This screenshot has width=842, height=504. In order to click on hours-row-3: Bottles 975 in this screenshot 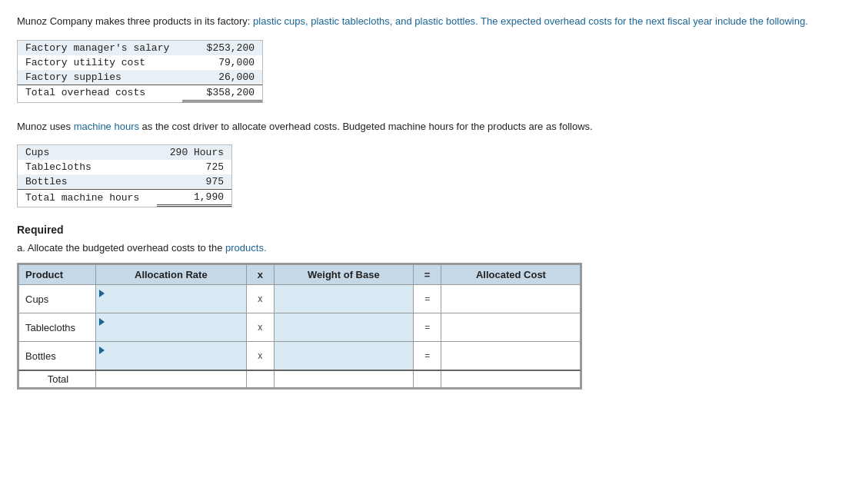, I will do `click(125, 182)`.